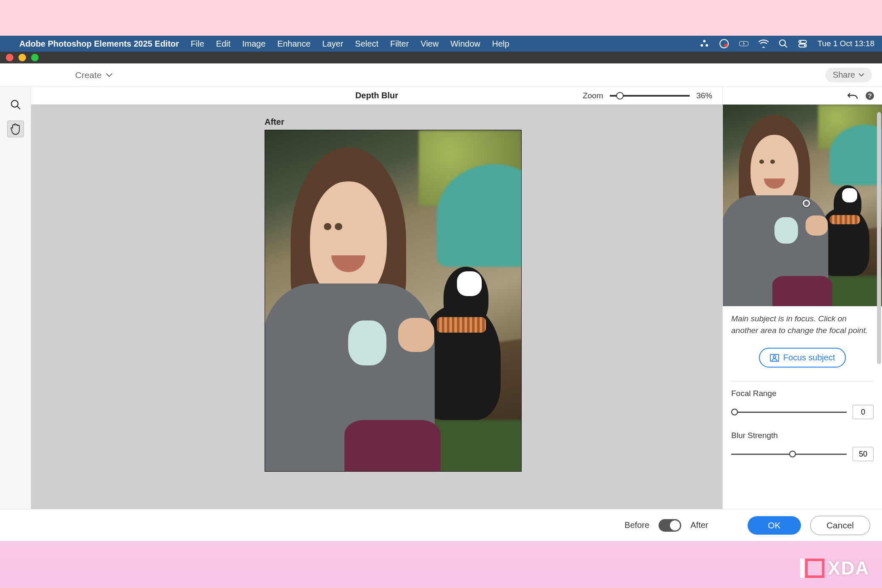  What do you see at coordinates (22, 58) in the screenshot?
I see `minimize-window-button` at bounding box center [22, 58].